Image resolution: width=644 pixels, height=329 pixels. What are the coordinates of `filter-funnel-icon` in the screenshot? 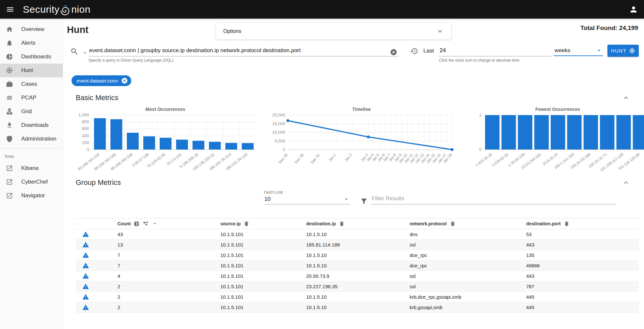 It's located at (364, 201).